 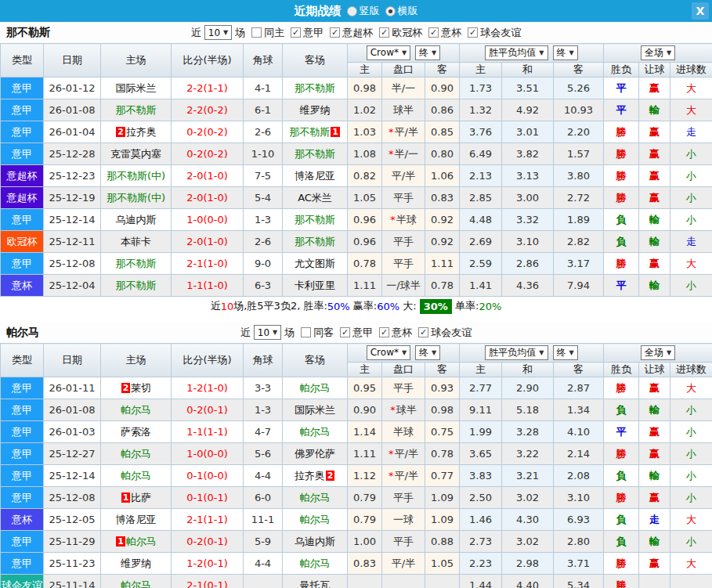 I want to click on fulltime-score: 2-1, so click(x=194, y=584).